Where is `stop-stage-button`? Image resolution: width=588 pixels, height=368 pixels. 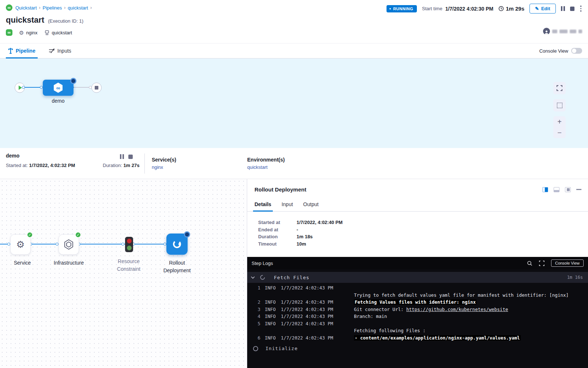 stop-stage-button is located at coordinates (131, 157).